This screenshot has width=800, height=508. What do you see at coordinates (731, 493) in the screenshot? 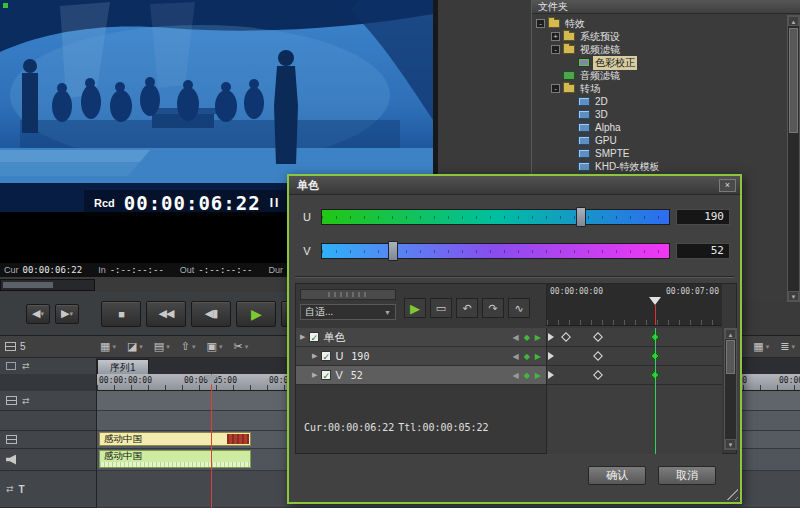
I see `resize-grip` at bounding box center [731, 493].